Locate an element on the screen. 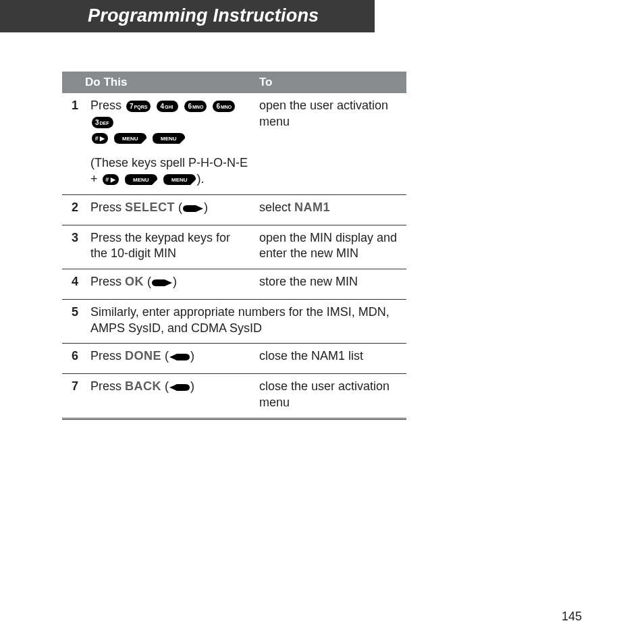  to-cell: close the user activation menu is located at coordinates (330, 397).